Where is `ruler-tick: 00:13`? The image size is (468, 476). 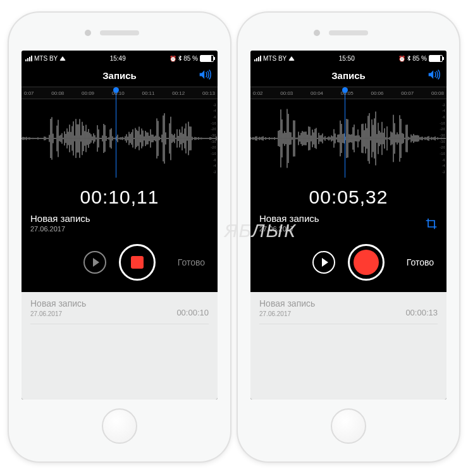 ruler-tick: 00:13 is located at coordinates (209, 94).